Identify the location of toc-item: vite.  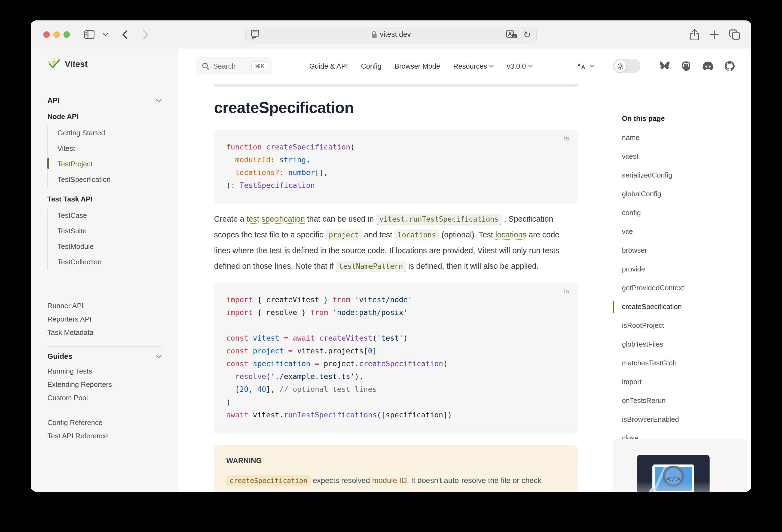
(685, 232).